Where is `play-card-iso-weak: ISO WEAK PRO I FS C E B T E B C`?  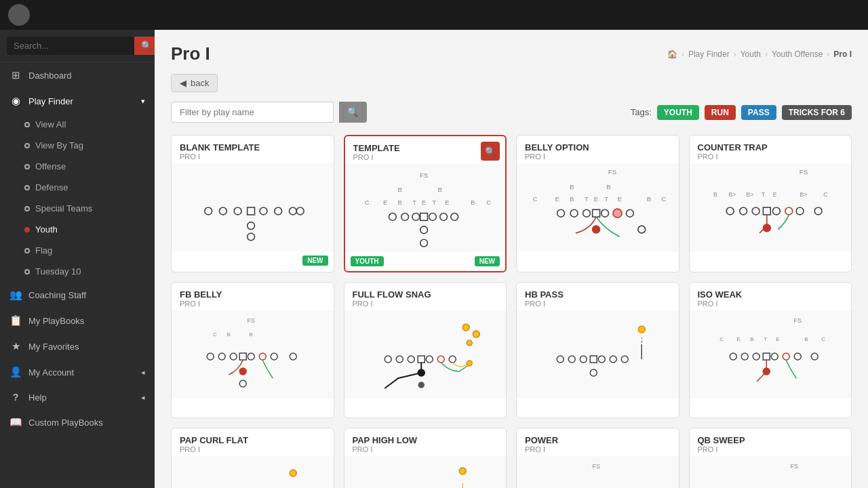 play-card-iso-weak: ISO WEAK PRO I FS C E B T E B C is located at coordinates (770, 350).